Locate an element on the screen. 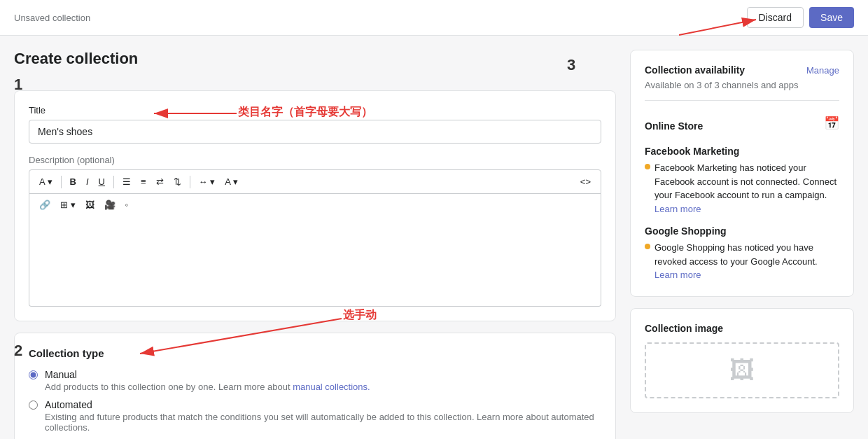  sep2 is located at coordinates (113, 182).